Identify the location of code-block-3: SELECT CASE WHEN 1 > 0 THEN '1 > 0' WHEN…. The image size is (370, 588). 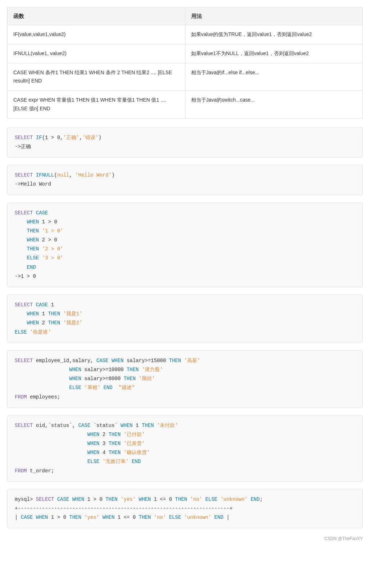
(185, 245).